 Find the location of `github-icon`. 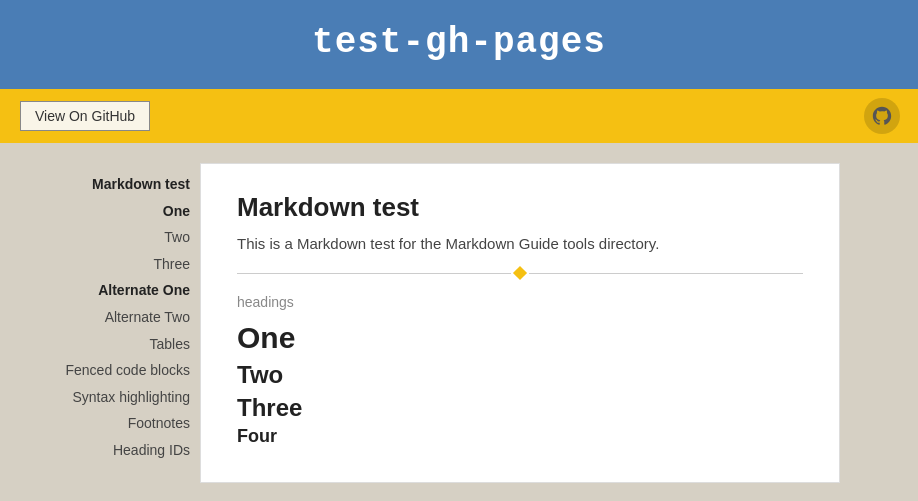

github-icon is located at coordinates (882, 116).